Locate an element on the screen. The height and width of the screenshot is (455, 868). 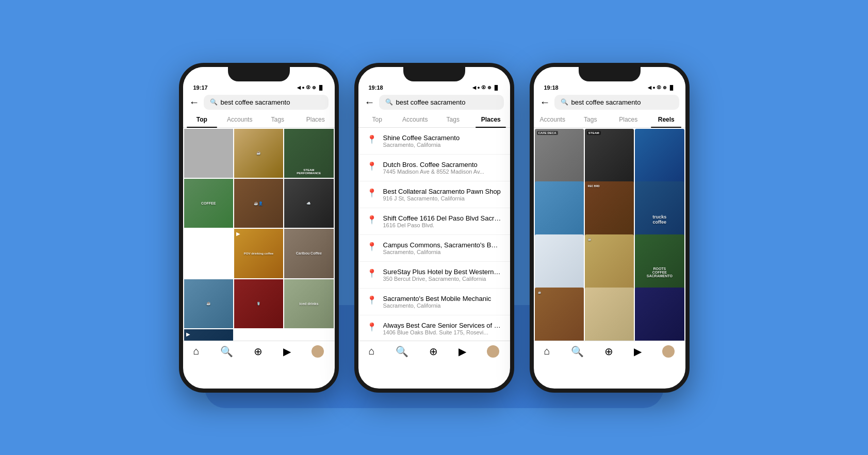
photo-grid-1: ☕ STEAMPERFORMANCE COFFEE ☕👤 is located at coordinates (259, 234).